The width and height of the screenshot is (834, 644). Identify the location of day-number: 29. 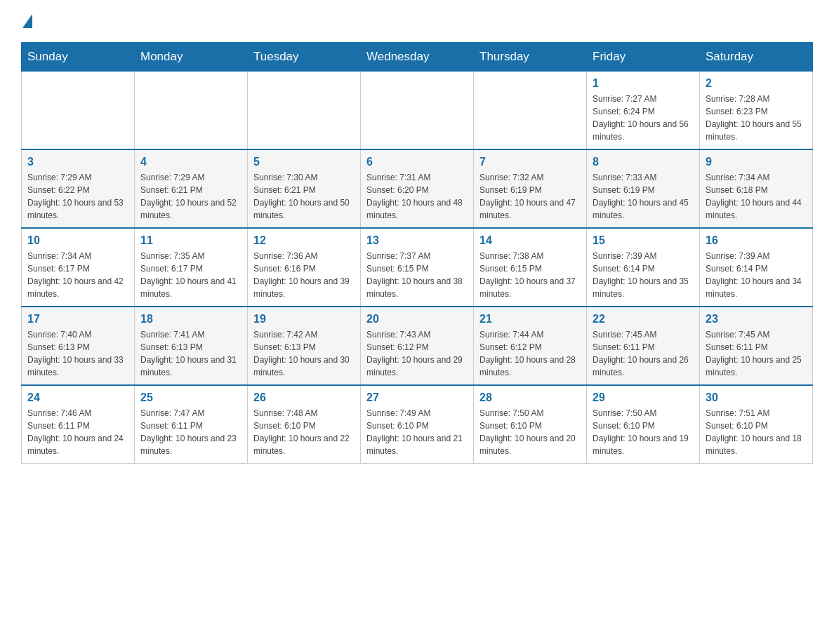
(643, 398).